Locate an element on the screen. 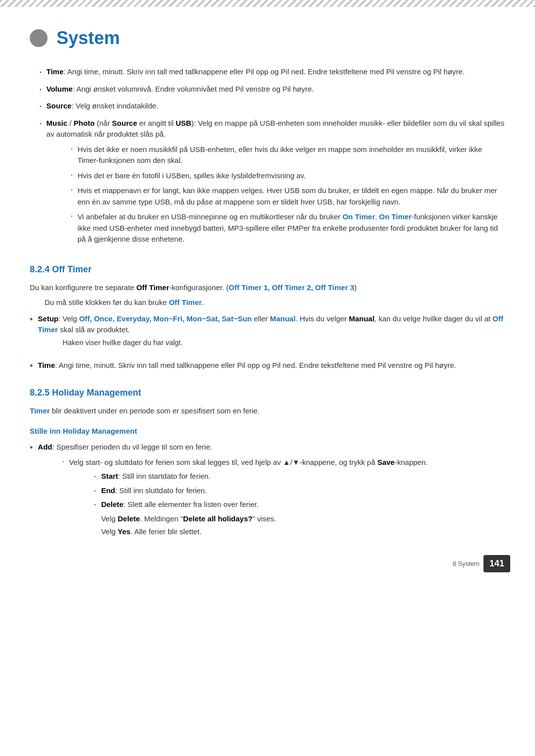 The height and width of the screenshot is (756, 535). delete-note1: Velg Delete. Meldingen "Delete all holid… is located at coordinates (188, 519).